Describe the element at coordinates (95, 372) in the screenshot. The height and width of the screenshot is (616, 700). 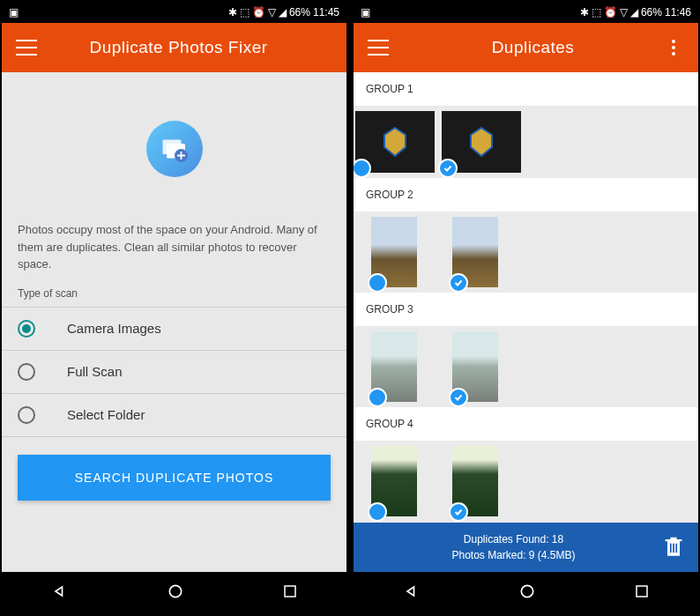
I see `radio-label: Full Scan` at that location.